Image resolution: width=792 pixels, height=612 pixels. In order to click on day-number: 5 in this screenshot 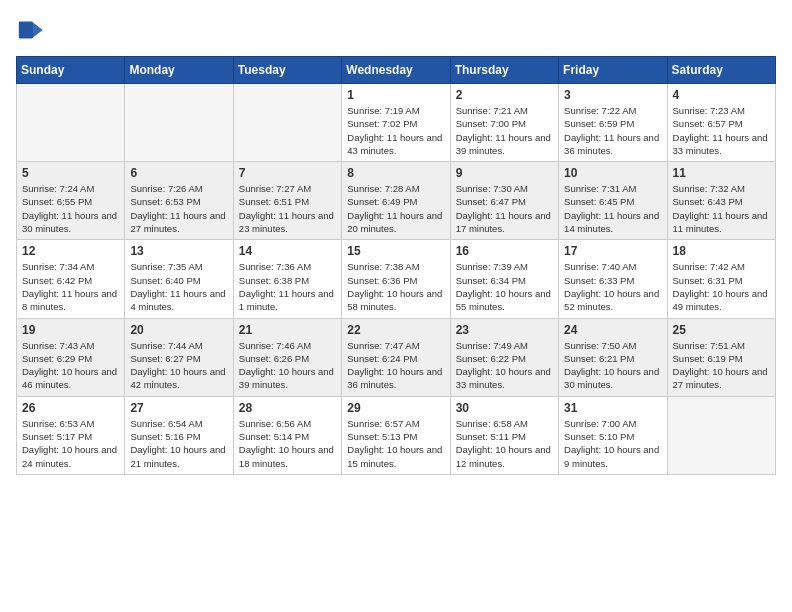, I will do `click(70, 173)`.